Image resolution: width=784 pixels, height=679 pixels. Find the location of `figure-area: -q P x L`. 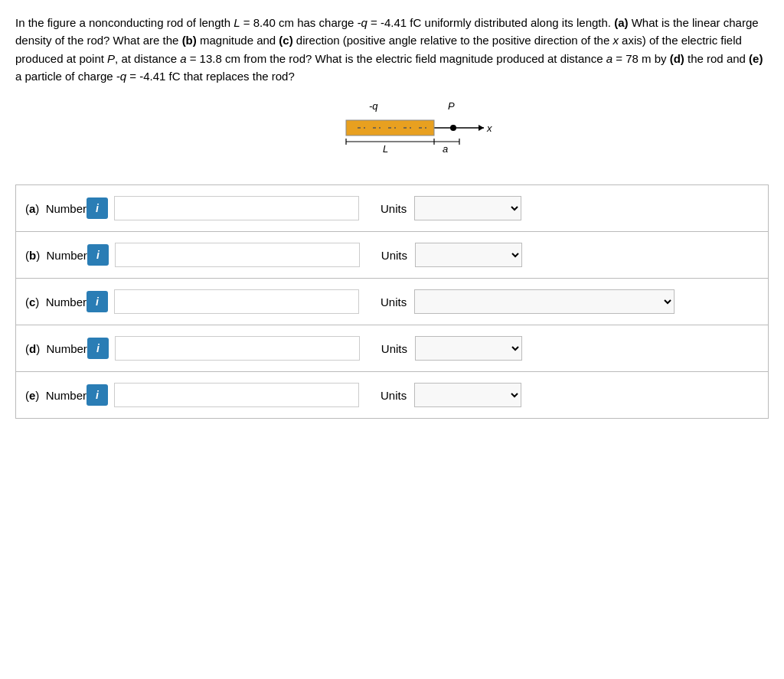

figure-area: -q P x L is located at coordinates (392, 133).